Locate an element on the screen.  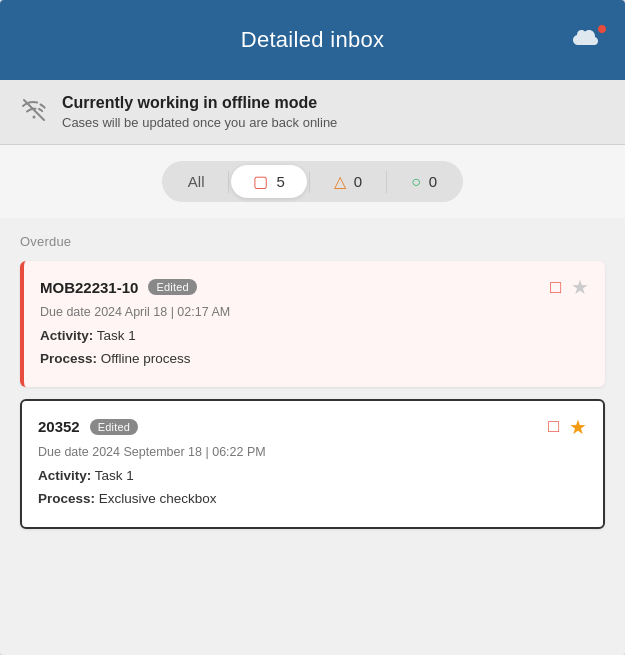
filter-bar: All ▢ 5 △ 0 ○ 0 is located at coordinates (312, 182).